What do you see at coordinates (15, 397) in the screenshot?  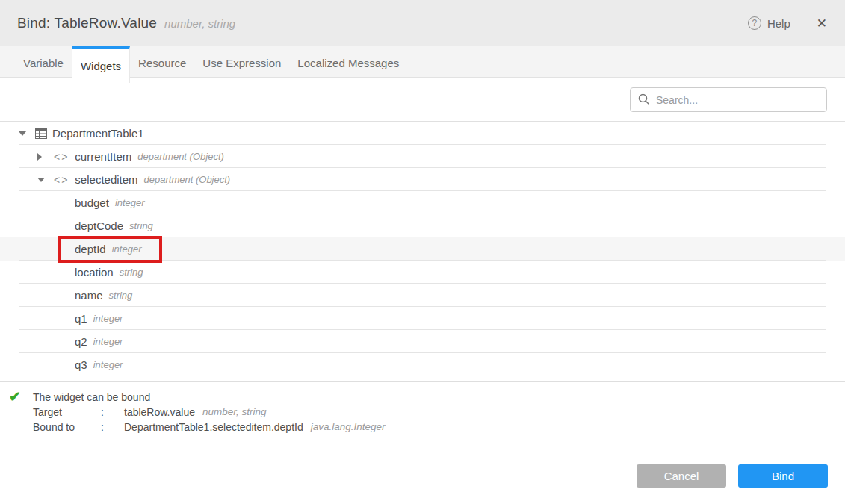 I see `check-icon: ✔` at bounding box center [15, 397].